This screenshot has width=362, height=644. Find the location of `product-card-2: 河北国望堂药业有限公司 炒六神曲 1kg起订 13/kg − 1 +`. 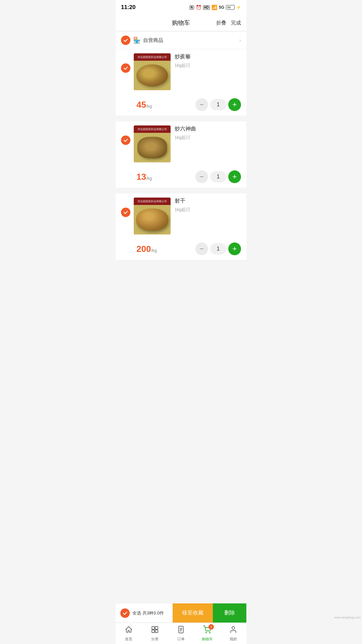

product-card-2: 河北国望堂药业有限公司 炒六神曲 1kg起订 13/kg − 1 + is located at coordinates (181, 155).